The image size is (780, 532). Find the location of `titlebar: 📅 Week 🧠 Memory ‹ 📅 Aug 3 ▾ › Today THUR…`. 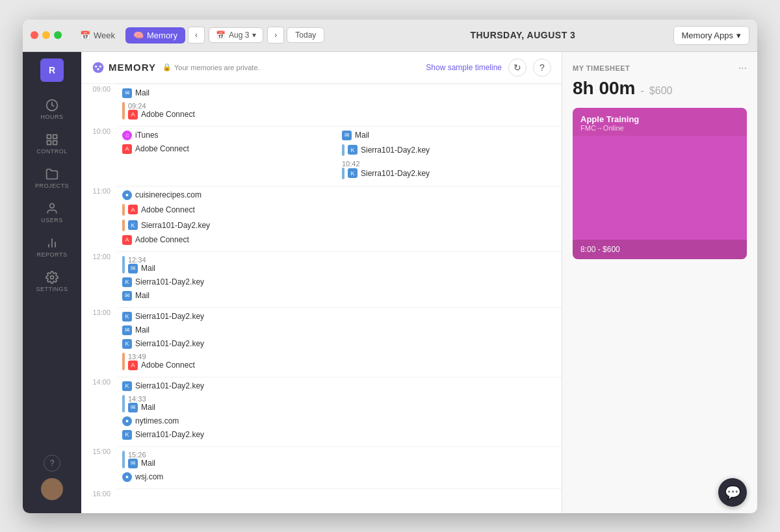

titlebar: 📅 Week 🧠 Memory ‹ 📅 Aug 3 ▾ › Today THUR… is located at coordinates (390, 36).